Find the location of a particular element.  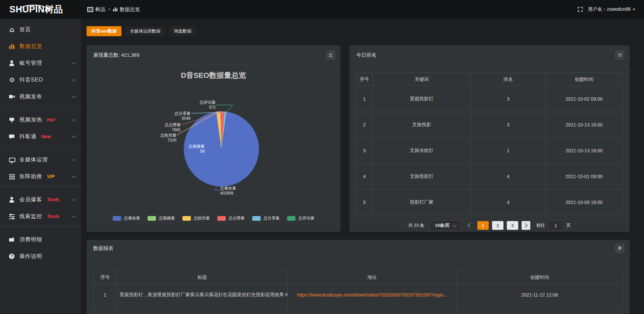

sidebar-item-account: 账号管理 is located at coordinates (41, 63).